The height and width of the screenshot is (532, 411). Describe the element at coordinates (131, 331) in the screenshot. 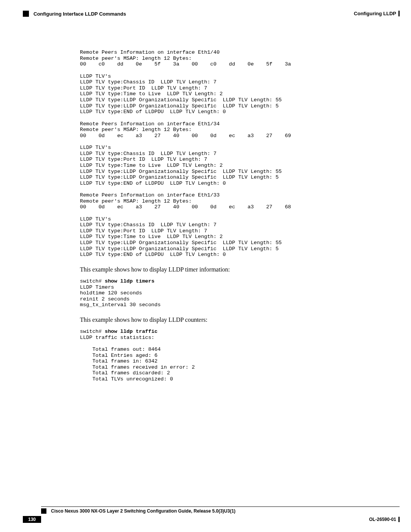

I see `cli-command: show lldp traffic` at that location.